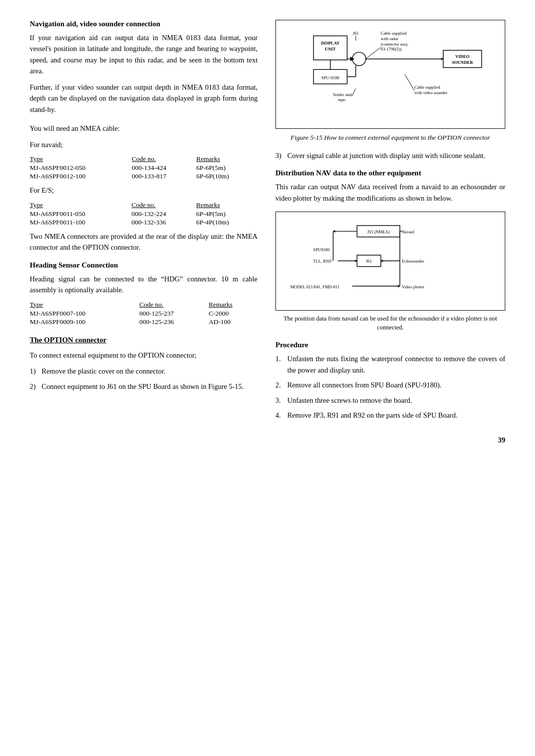  I want to click on table-row: MJ-A6SPF0011-100 000-132-336 6P-4P(10m), so click(144, 223).